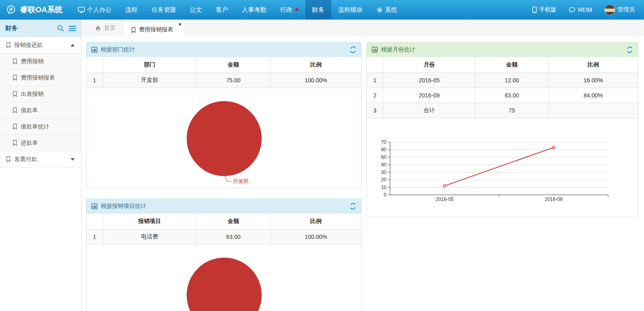 This screenshot has width=644, height=311. What do you see at coordinates (196, 10) in the screenshot?
I see `nav-item-label: 公文` at bounding box center [196, 10].